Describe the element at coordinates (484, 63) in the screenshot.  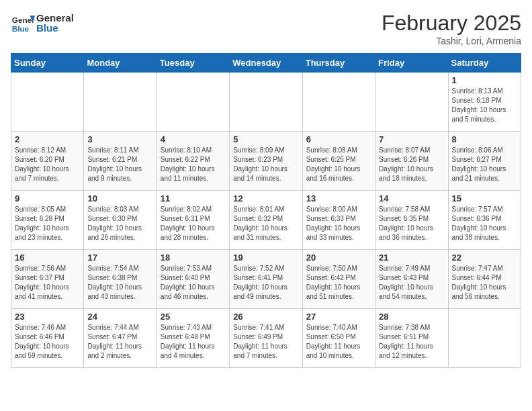
I see `weekday-header-saturday: Saturday` at that location.